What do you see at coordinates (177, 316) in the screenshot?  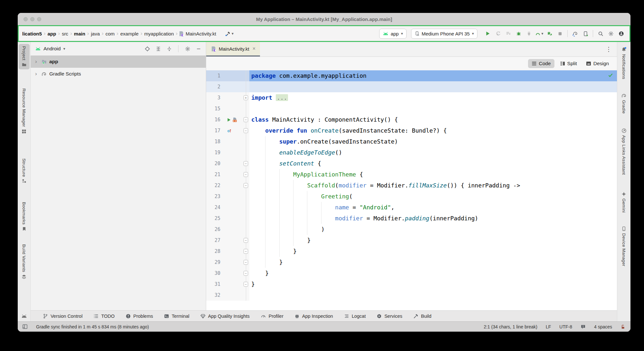 I see `tool-window-button-terminal: Terminal` at bounding box center [177, 316].